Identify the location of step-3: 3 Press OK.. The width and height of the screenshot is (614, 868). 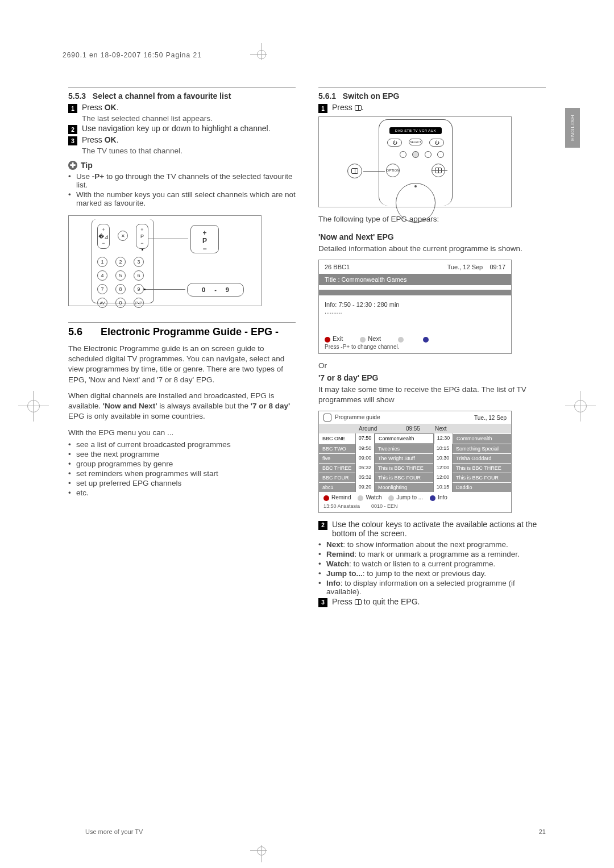
(182, 140).